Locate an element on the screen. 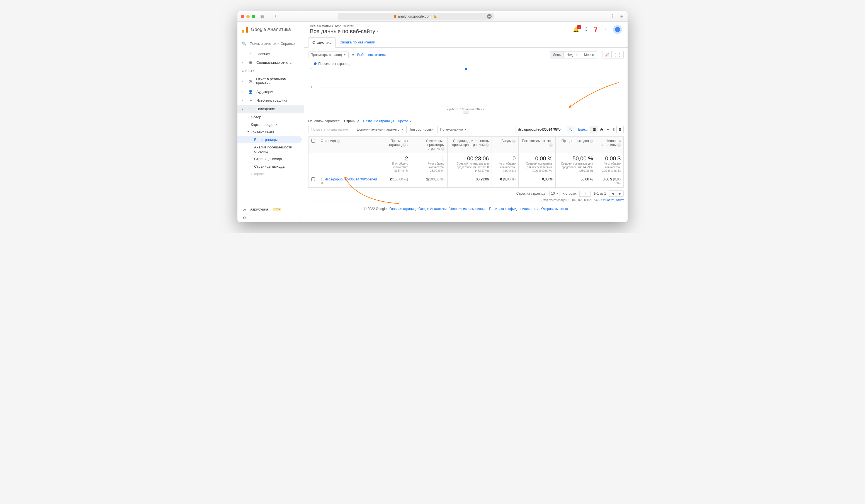 The height and width of the screenshot is (504, 865). primary-metric-select: Просмотры страниц ▼ is located at coordinates (328, 55).